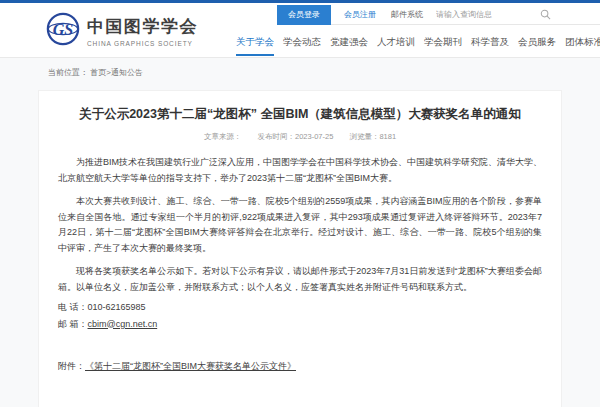 This screenshot has height=408, width=600. I want to click on article-meta: 文章来源： 发布时间：2023-07-25 浏览量：8181, so click(300, 137).